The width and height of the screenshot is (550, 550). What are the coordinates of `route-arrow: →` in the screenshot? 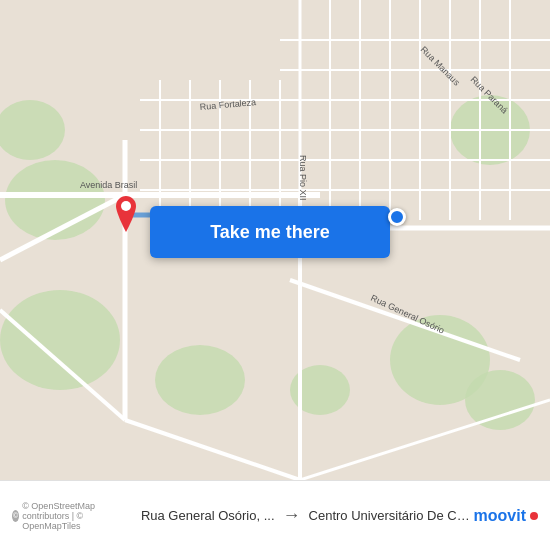 It's located at (292, 516).